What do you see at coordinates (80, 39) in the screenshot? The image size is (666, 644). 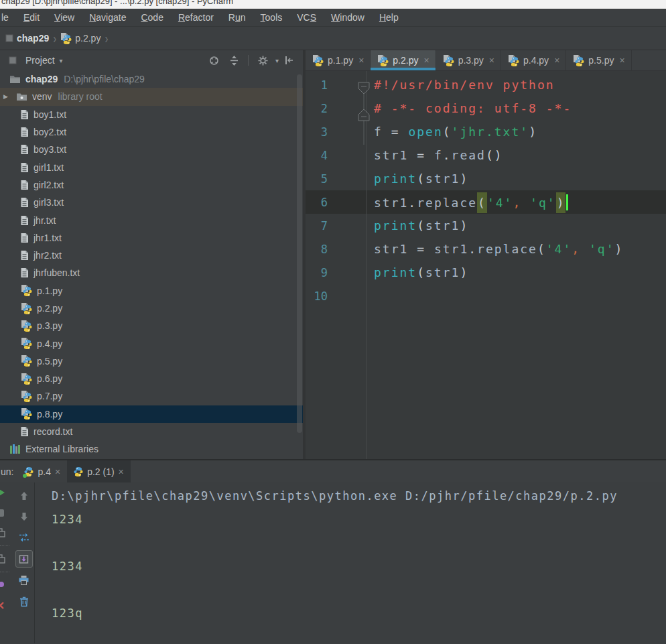 I see `breadcrumb-item-p.2.py: p.2.py` at bounding box center [80, 39].